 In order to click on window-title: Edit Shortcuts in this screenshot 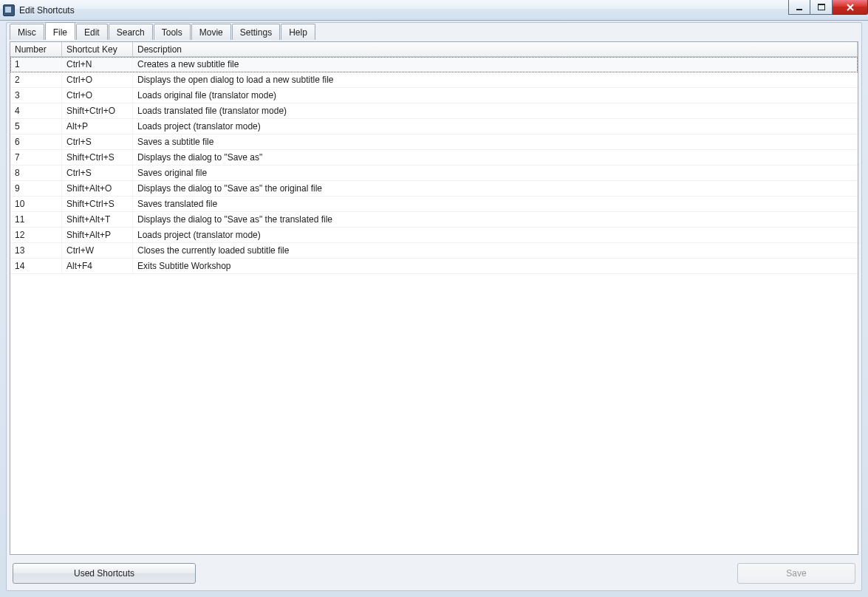, I will do `click(47, 10)`.